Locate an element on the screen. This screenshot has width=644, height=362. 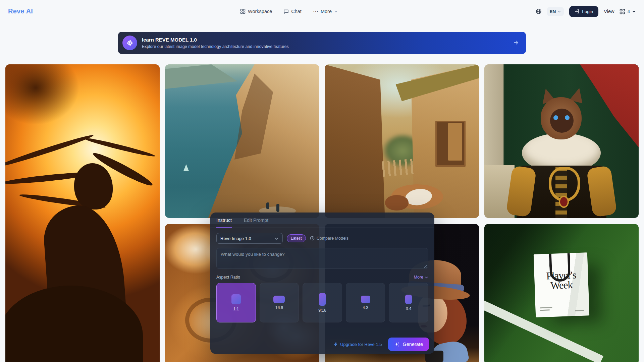
login-button: Login is located at coordinates (584, 11).